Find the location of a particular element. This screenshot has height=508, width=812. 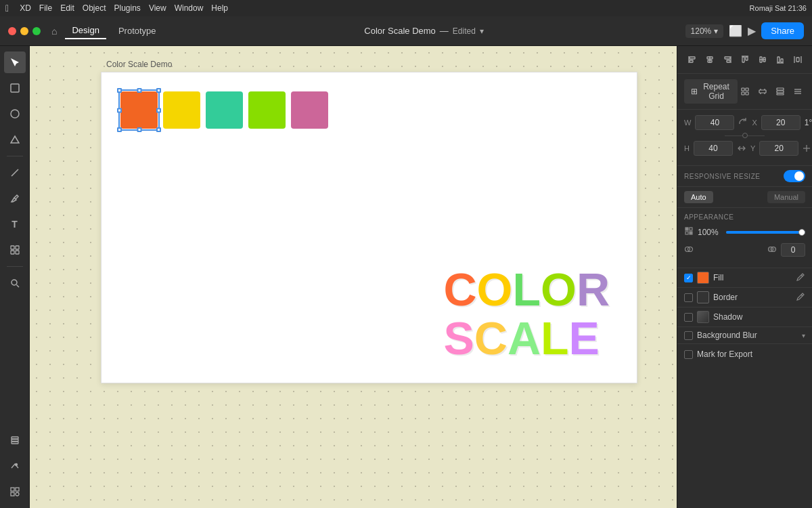

y-label: Y is located at coordinates (752, 148).